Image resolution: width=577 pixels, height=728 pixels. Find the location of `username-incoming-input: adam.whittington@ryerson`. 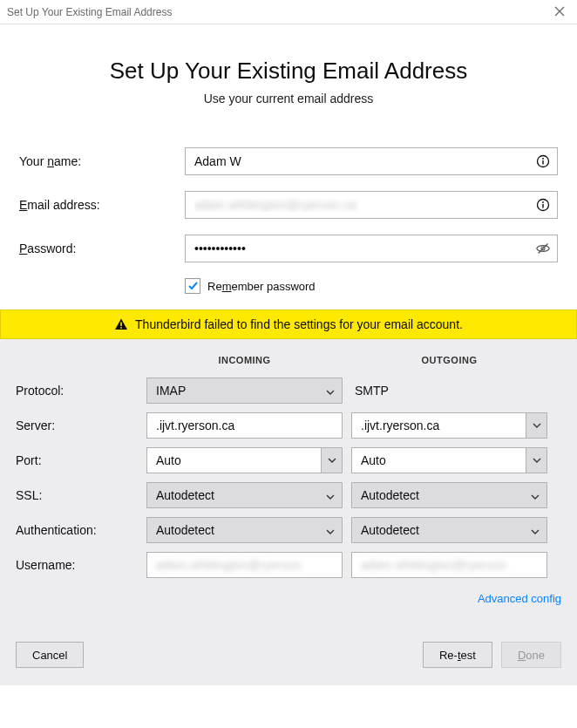

username-incoming-input: adam.whittington@ryerson is located at coordinates (244, 565).